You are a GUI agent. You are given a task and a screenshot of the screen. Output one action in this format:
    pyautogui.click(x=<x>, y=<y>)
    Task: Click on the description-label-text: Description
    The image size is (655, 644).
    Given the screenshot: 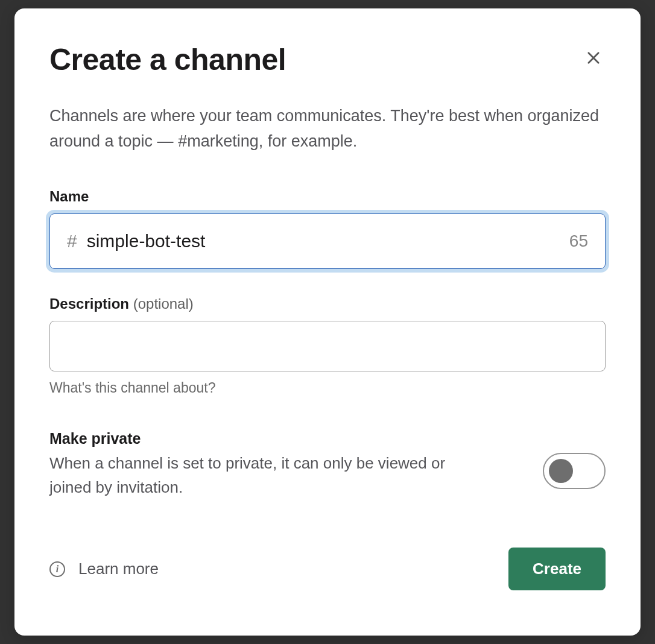 What is the action you would take?
    pyautogui.click(x=89, y=304)
    